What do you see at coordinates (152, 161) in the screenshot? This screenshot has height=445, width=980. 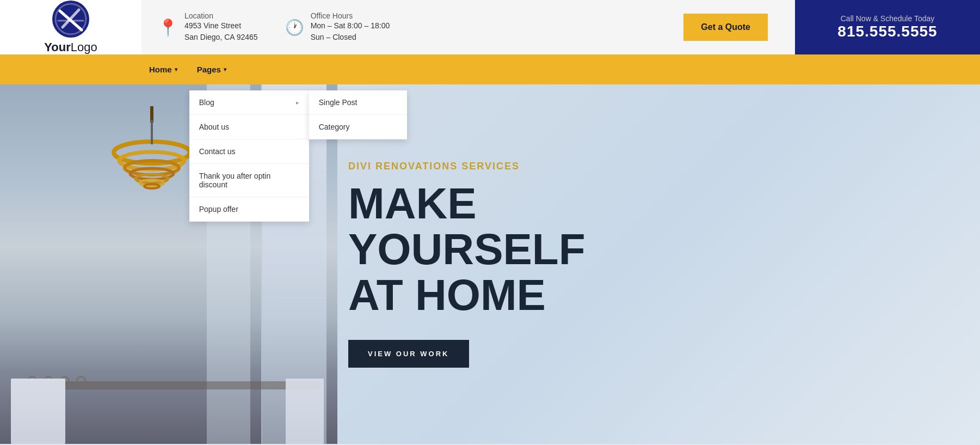 I see `lamp-decoration` at bounding box center [152, 161].